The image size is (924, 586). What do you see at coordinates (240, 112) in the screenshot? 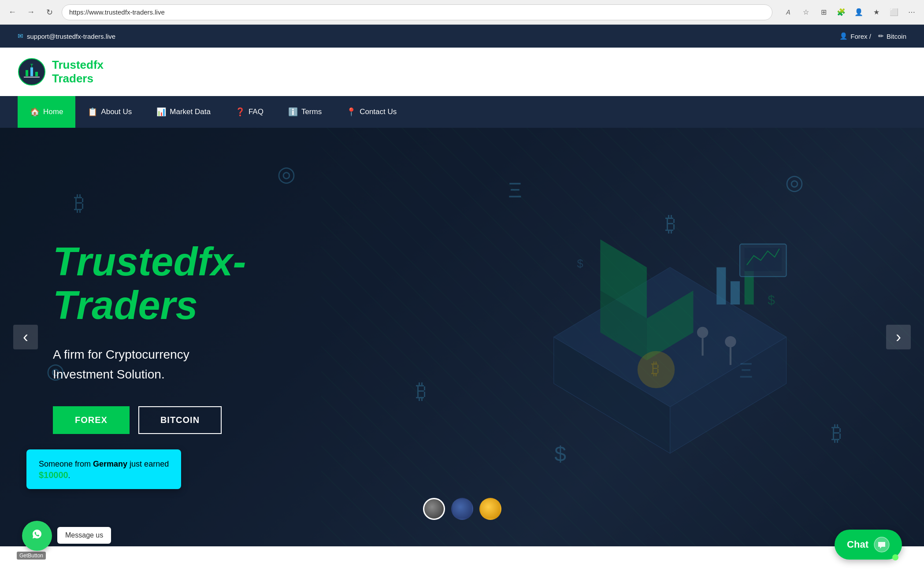
I see `faq-icon: ❓` at bounding box center [240, 112].